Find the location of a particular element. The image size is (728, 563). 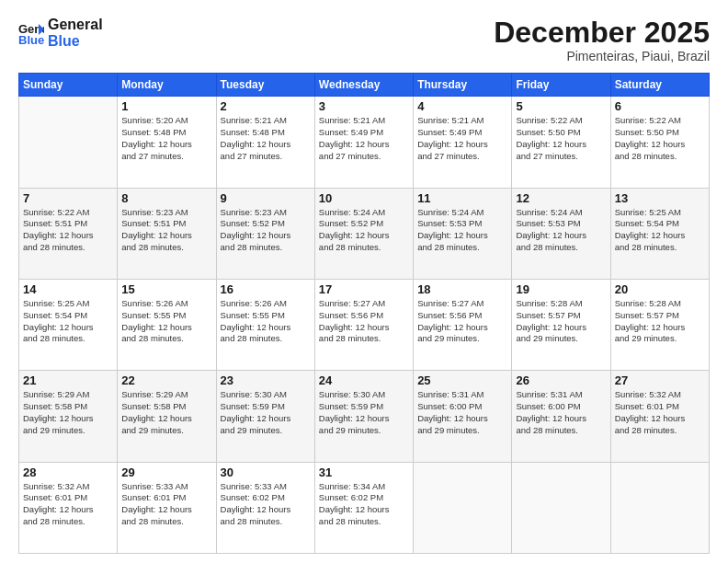

day-of-week-sunday: Sunday is located at coordinates (68, 85).